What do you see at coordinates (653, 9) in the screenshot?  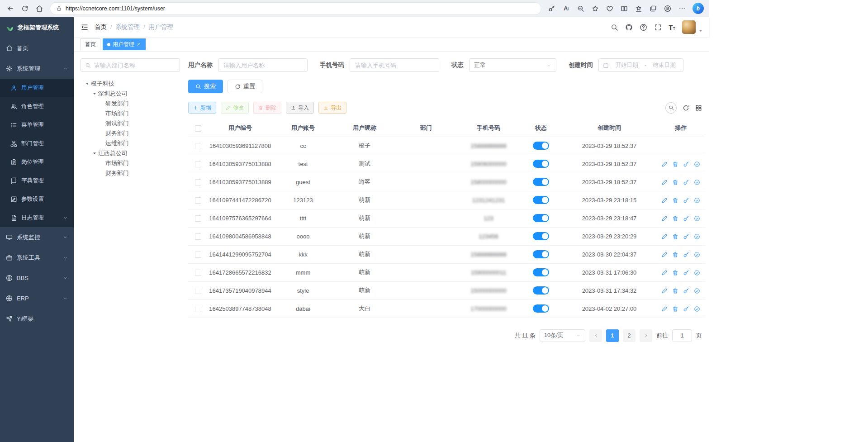 I see `collections-icon` at bounding box center [653, 9].